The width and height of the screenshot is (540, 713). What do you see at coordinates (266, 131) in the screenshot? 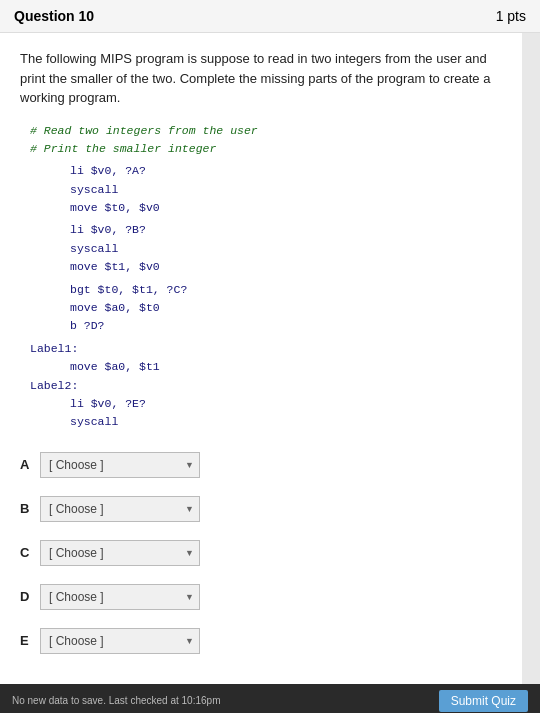
I see `code-comment-1: # Read two integers from the user` at bounding box center [266, 131].